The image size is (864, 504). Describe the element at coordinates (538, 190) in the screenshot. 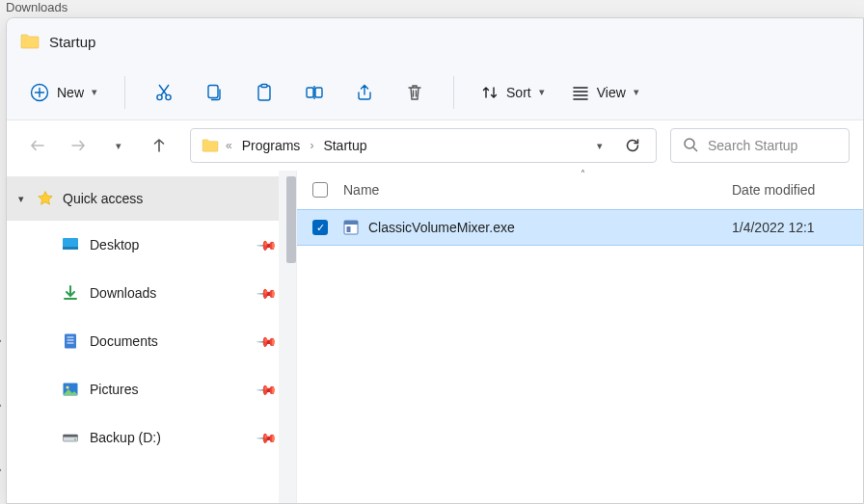

I see `column-name: Name` at that location.